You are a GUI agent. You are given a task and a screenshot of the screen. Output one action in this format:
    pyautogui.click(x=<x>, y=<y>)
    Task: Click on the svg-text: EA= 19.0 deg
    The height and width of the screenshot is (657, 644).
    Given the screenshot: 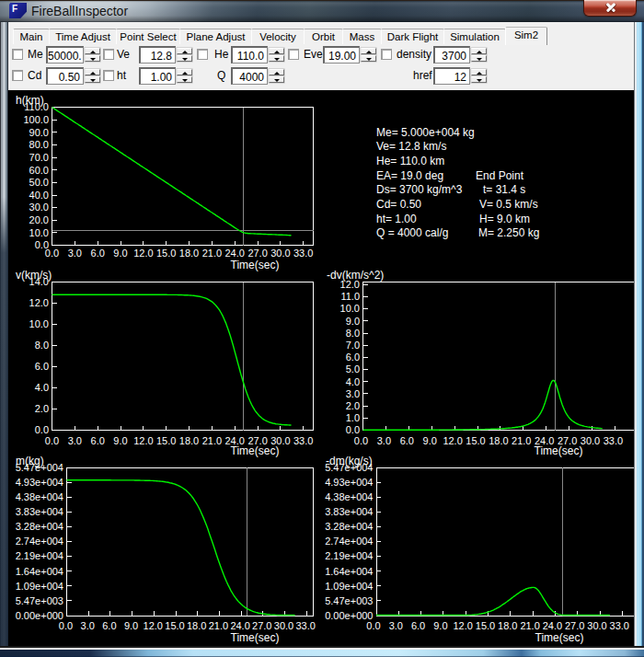 What is the action you would take?
    pyautogui.click(x=410, y=176)
    